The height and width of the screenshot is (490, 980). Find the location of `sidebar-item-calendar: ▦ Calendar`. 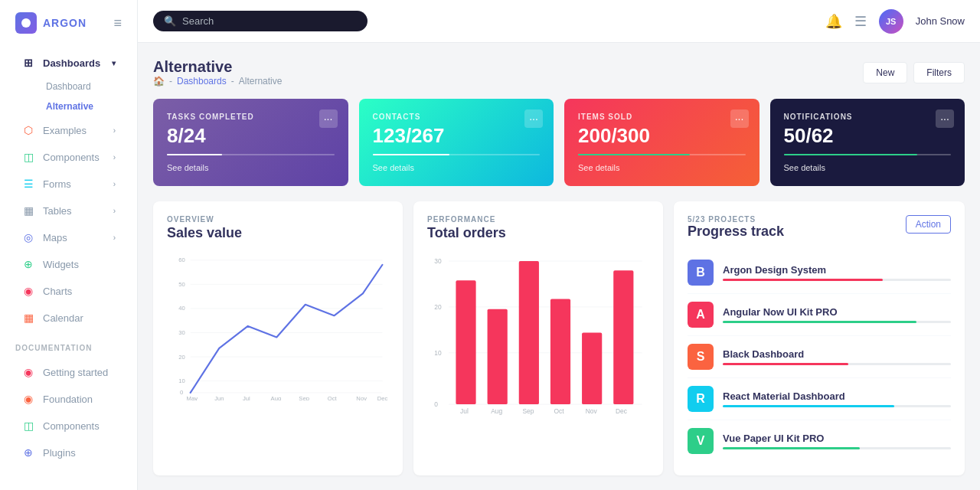

sidebar-item-calendar: ▦ Calendar is located at coordinates (69, 318).